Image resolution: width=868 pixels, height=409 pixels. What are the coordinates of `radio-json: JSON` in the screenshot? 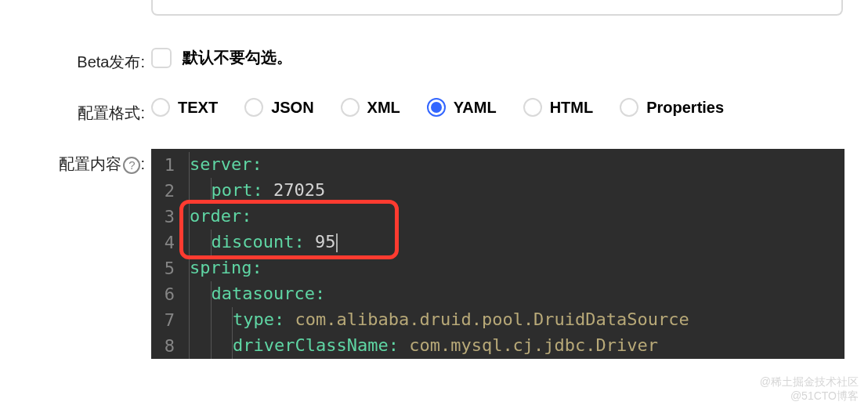 It's located at (279, 107).